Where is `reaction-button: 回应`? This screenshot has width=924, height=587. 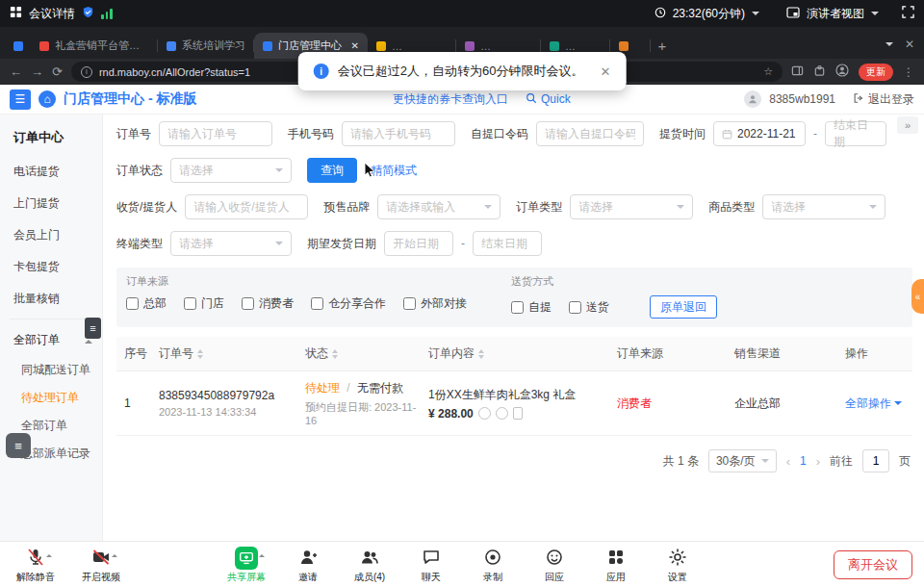
reaction-button: 回应 is located at coordinates (554, 565).